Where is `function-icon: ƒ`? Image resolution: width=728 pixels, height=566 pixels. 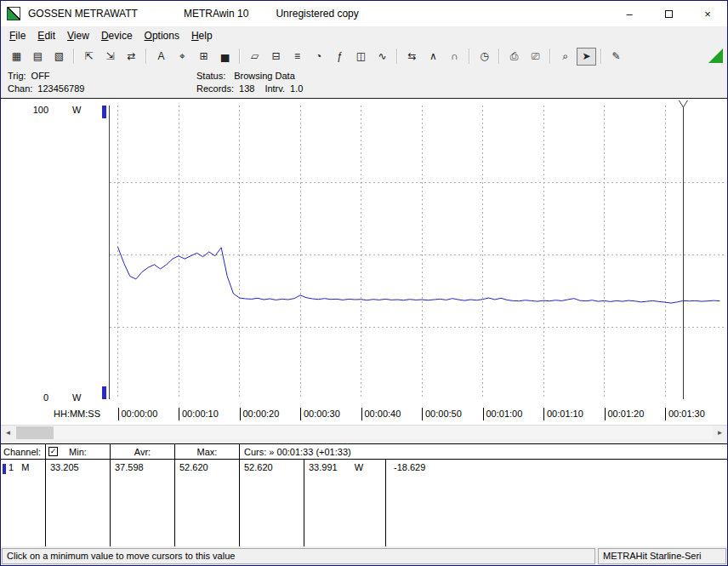 function-icon: ƒ is located at coordinates (340, 56).